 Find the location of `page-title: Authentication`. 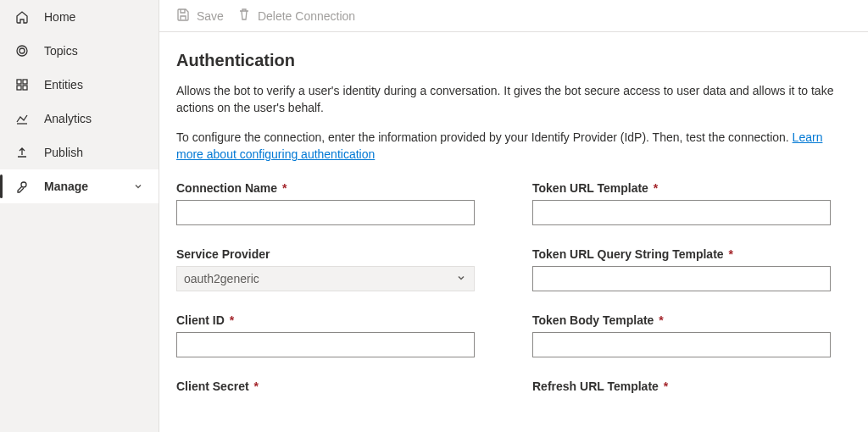

page-title: Authentication is located at coordinates (514, 61).